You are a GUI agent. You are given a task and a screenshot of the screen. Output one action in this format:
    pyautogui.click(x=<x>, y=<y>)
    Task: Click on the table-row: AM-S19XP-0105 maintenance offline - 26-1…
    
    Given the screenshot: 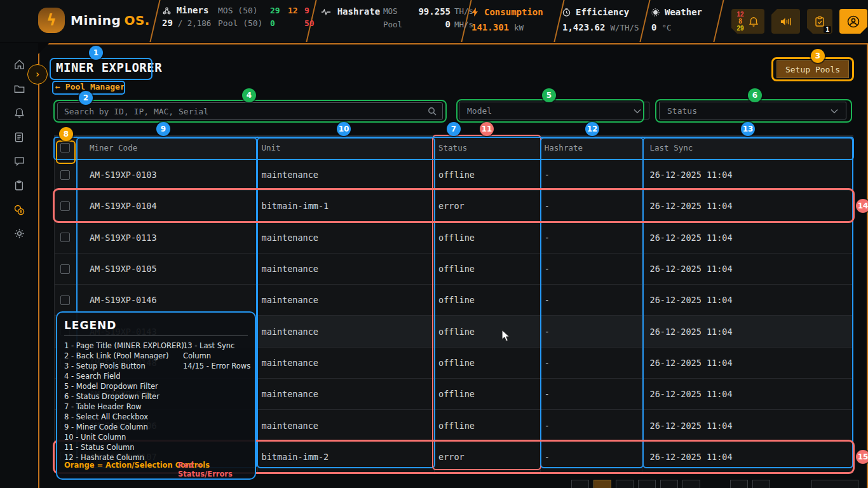 What is the action you would take?
    pyautogui.click(x=454, y=269)
    